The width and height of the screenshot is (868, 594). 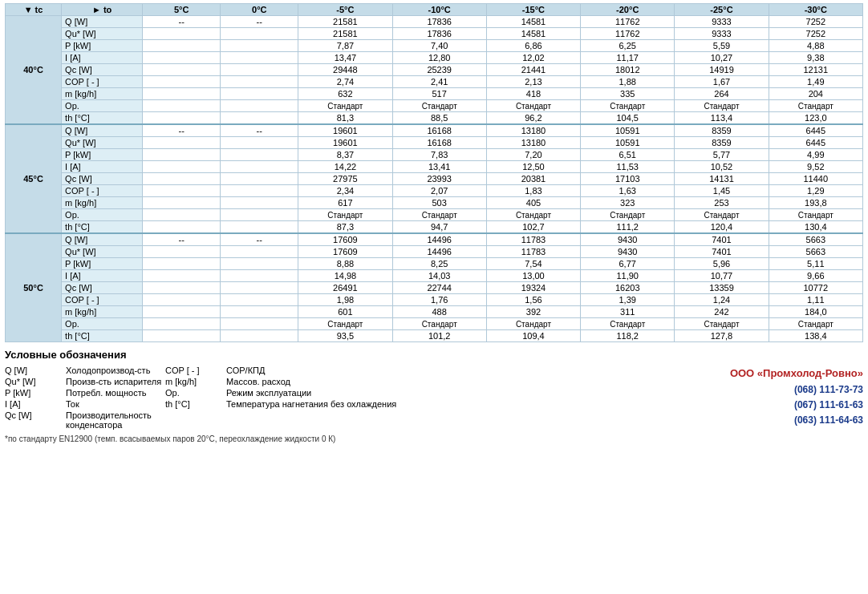 What do you see at coordinates (627, 22) in the screenshot?
I see `table-cell: 11762` at bounding box center [627, 22].